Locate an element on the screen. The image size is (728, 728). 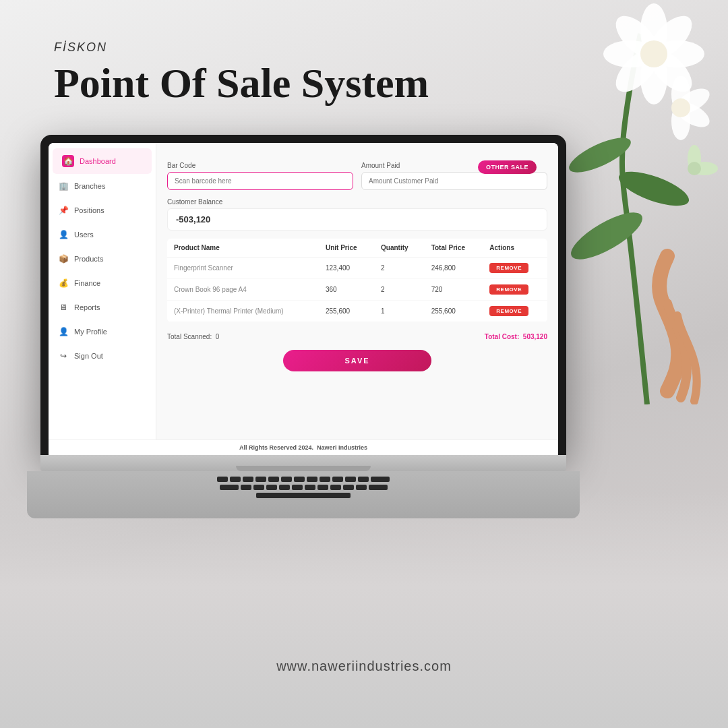
unit-price-cell: 123,400 is located at coordinates (346, 268).